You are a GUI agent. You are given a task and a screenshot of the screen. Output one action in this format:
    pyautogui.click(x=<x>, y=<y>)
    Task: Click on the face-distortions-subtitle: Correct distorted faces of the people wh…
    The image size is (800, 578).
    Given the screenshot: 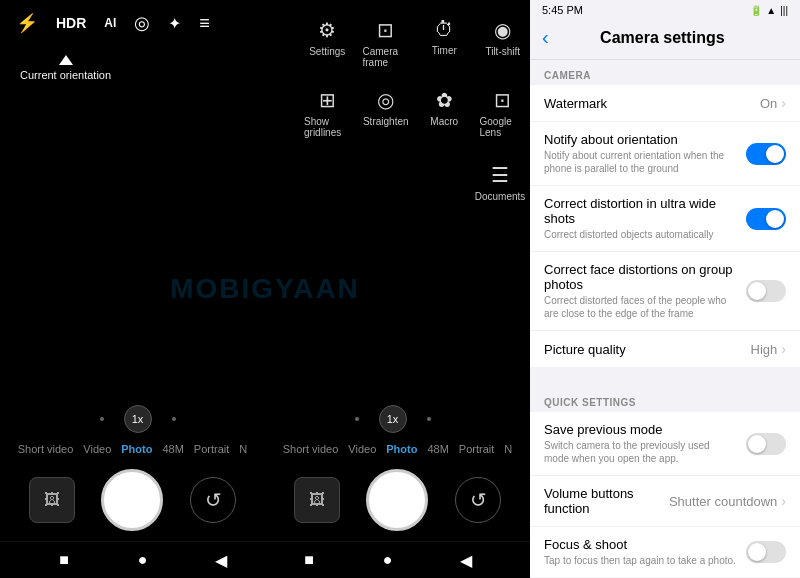 What is the action you would take?
    pyautogui.click(x=640, y=307)
    